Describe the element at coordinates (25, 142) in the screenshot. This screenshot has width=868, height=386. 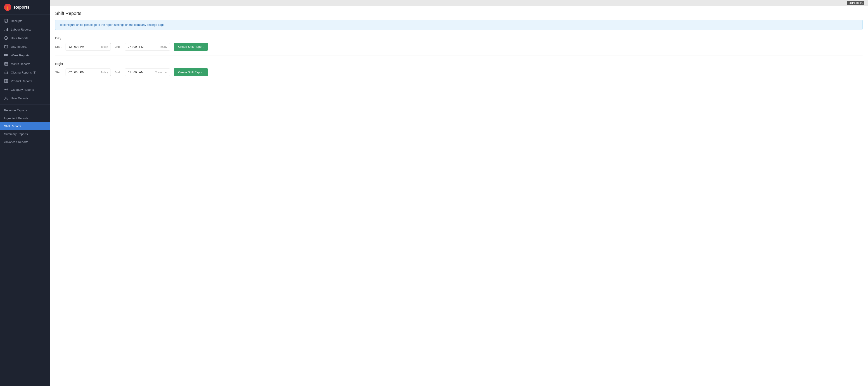
I see `sidebar-item-advanced-reports: Advanced Reports` at that location.